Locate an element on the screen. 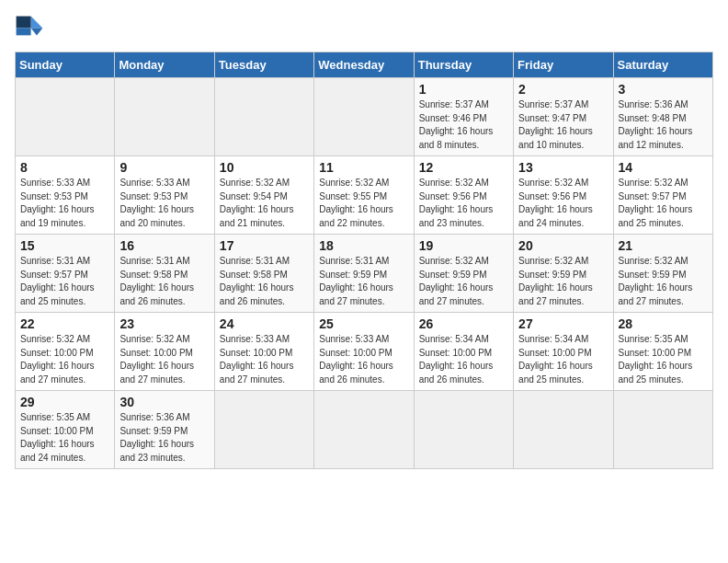 This screenshot has width=728, height=563. calendar-cell: 1Sunrise: 5:37 AMSunset: 9:46 PMDaylight… is located at coordinates (463, 118).